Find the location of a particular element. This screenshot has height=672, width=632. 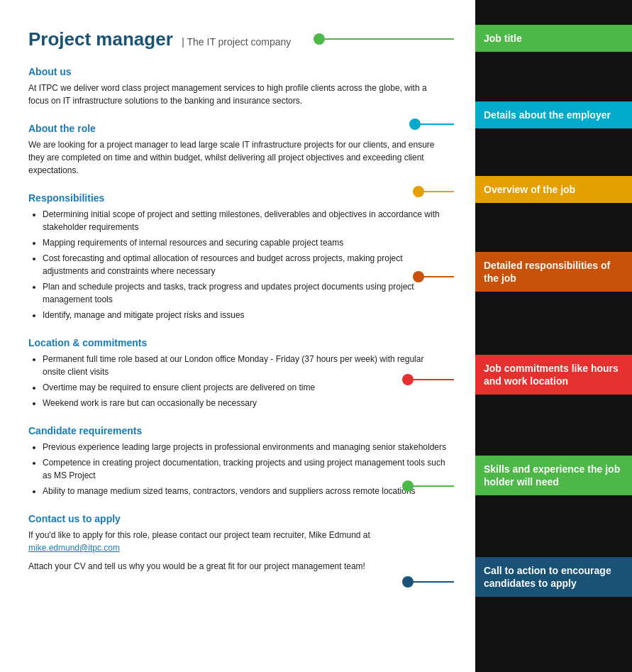

contact-body2: Attach your CV and tell us why you would… is located at coordinates (238, 566).